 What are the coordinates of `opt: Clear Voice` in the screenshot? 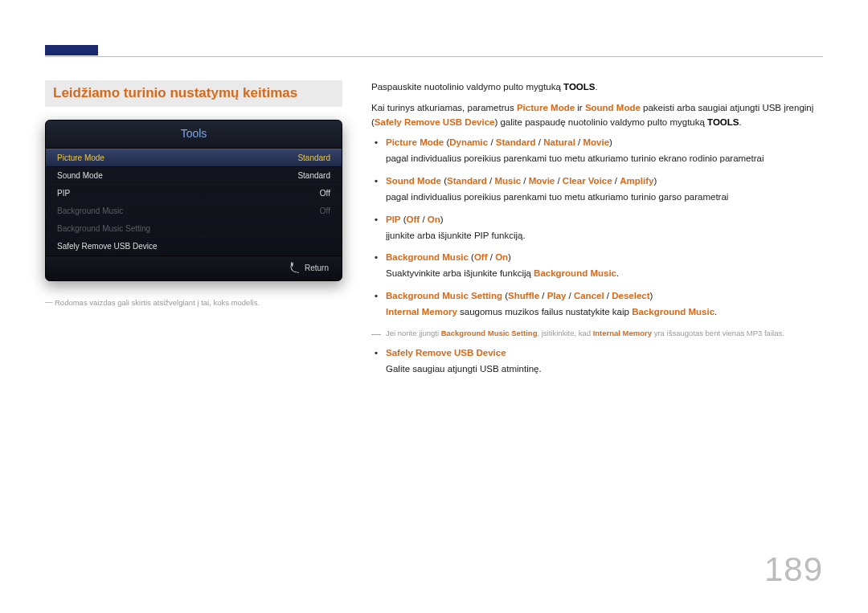 It's located at (588, 181).